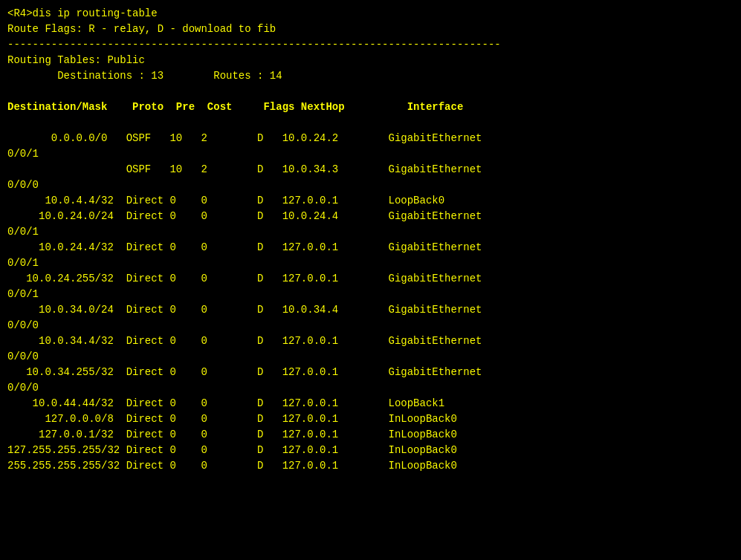 This screenshot has width=741, height=560. What do you see at coordinates (370, 435) in the screenshot?
I see `table-row: 127.0.0.1/32 Direct 0 0 D 127.0.0.1 InLo…` at bounding box center [370, 435].